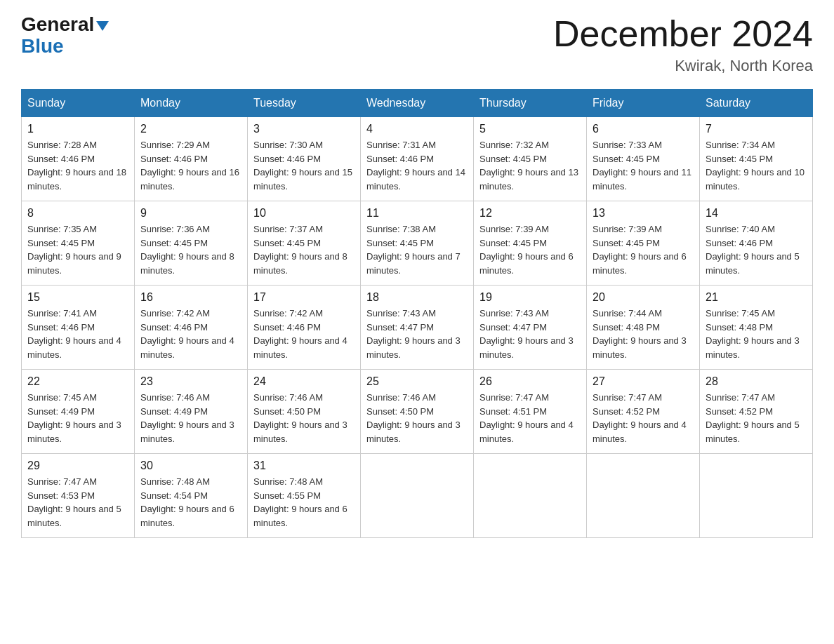 The height and width of the screenshot is (644, 834). Describe the element at coordinates (757, 159) in the screenshot. I see `day-cell: 7 Sunrise: 7:34 AM Sunset: 4:45 PM Dayli…` at that location.